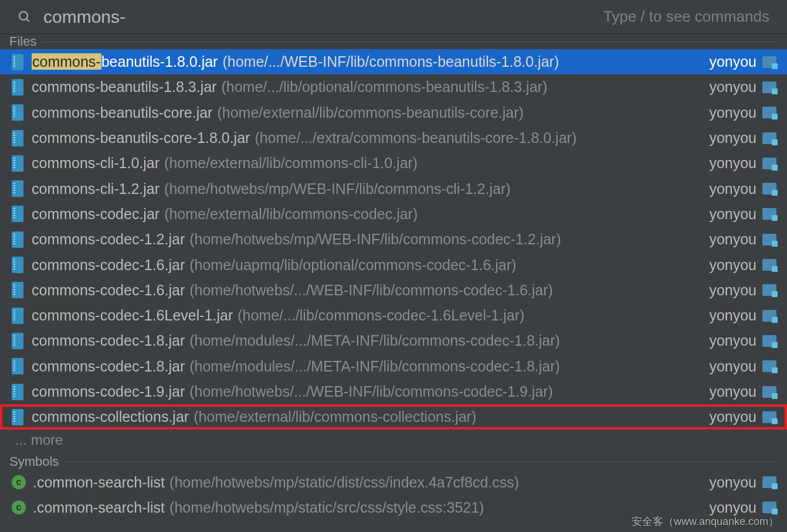 Image resolution: width=787 pixels, height=532 pixels. I want to click on file-row: commons-codec-1.2.jar(home/hotwebs/mp/WE…, so click(394, 239).